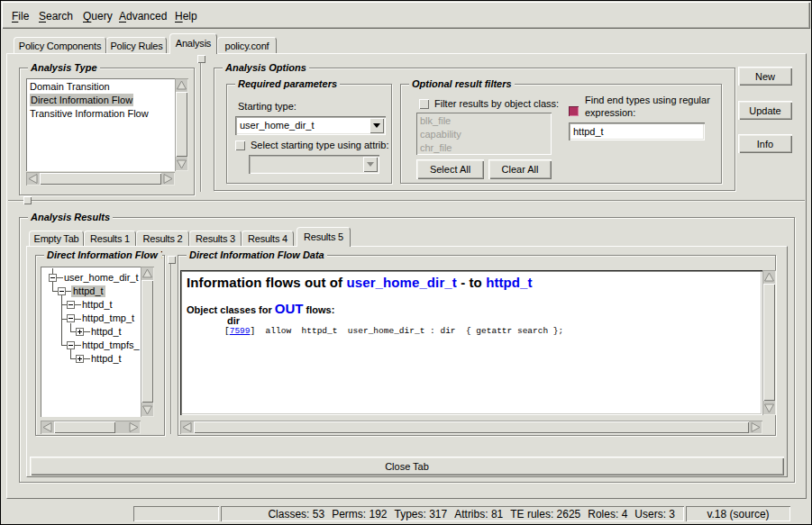 The height and width of the screenshot is (525, 812). I want to click on regex-checkbox-label-line1: Find end types using regular, so click(647, 101).